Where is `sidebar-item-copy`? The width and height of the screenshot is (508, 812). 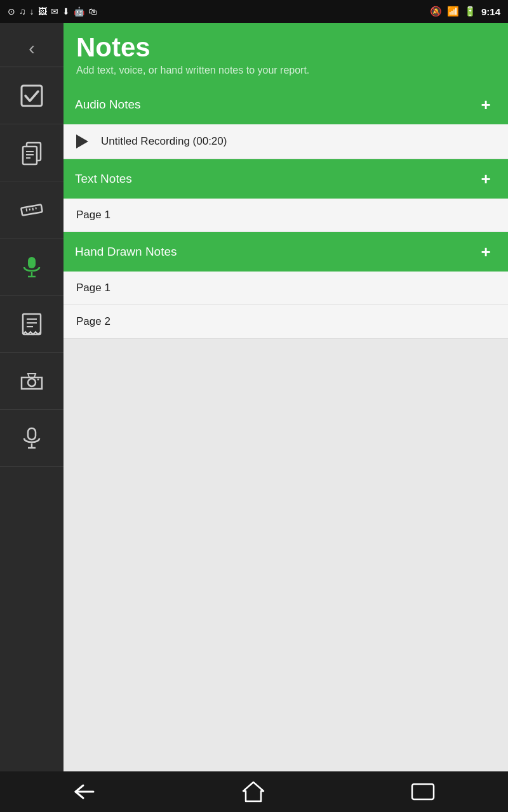
sidebar-item-copy is located at coordinates (32, 153).